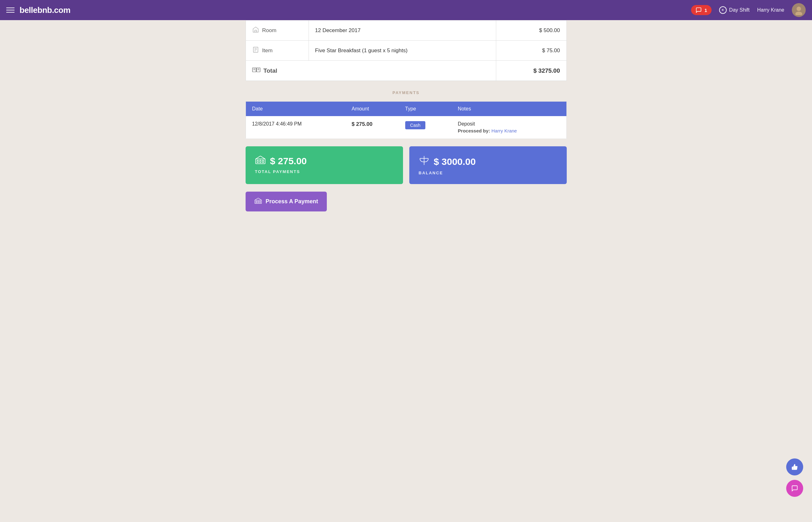 Image resolution: width=812 pixels, height=522 pixels. What do you see at coordinates (406, 127) in the screenshot?
I see `payment-row: 12/8/2017 4:46:49 PM $ 275.00 Cash Depos…` at bounding box center [406, 127].